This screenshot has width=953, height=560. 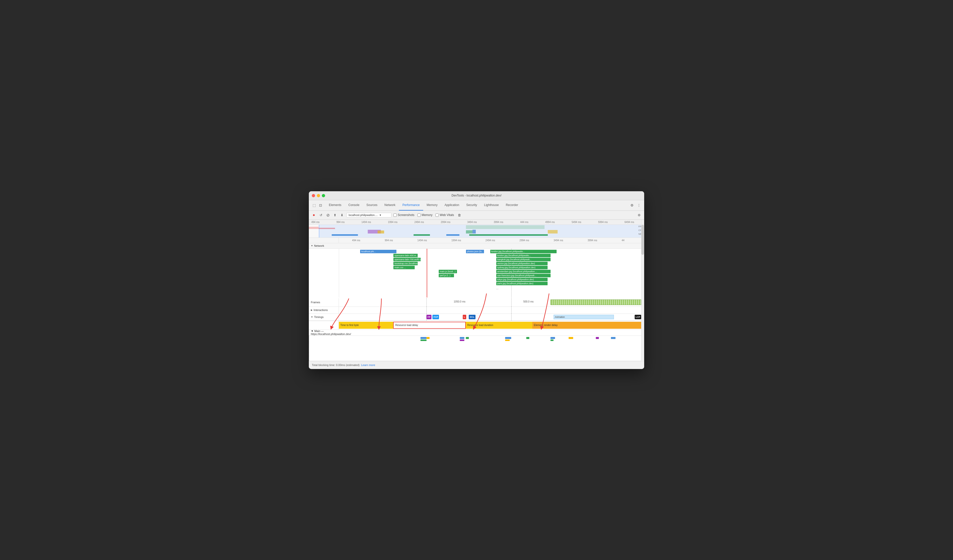 I want to click on record-button: ●, so click(x=314, y=215).